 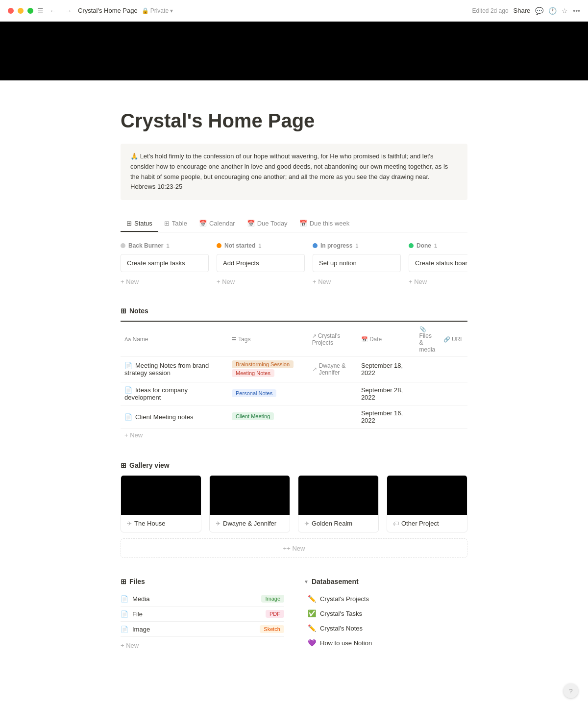 What do you see at coordinates (165, 281) in the screenshot?
I see `kanban-new-back-burner: + New` at bounding box center [165, 281].